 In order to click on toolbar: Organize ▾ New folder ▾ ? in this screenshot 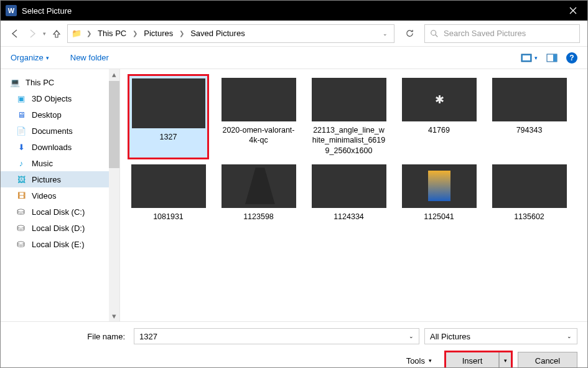, I will do `click(294, 58)`.